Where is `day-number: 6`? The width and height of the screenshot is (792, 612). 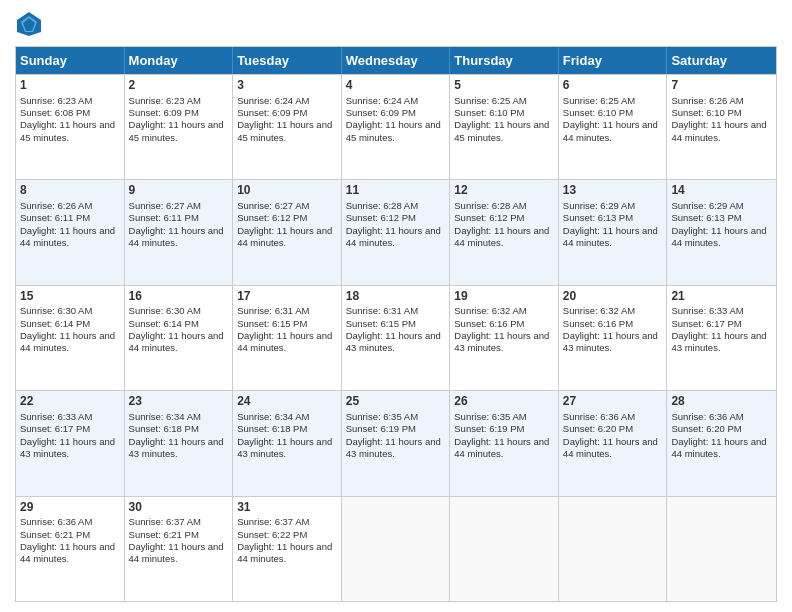
day-number: 6 is located at coordinates (613, 86).